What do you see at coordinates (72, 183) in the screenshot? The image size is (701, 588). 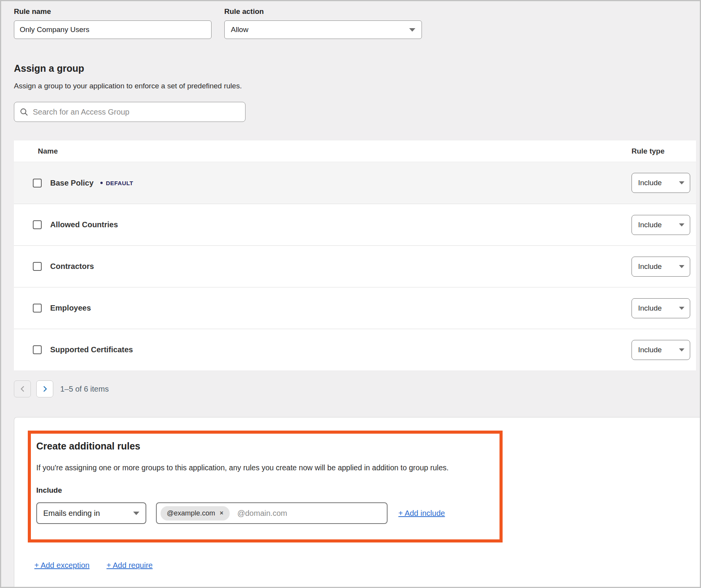 I see `row-name: Base Policy` at bounding box center [72, 183].